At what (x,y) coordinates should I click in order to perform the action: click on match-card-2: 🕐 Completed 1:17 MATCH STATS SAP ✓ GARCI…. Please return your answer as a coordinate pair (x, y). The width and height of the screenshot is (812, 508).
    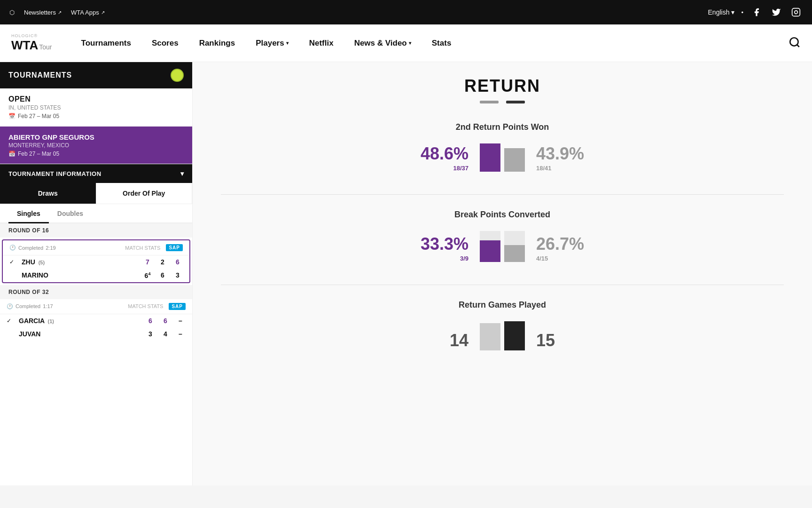
    Looking at the image, I should click on (96, 320).